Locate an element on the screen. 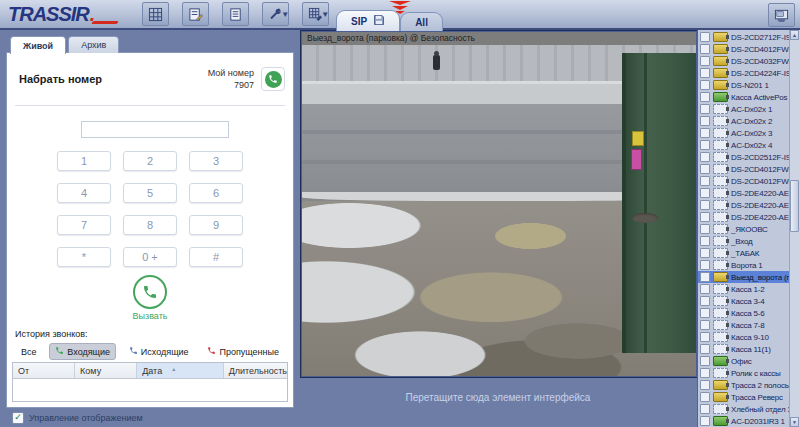 Image resolution: width=800 pixels, height=427 pixels. tree-item: Офис is located at coordinates (744, 361).